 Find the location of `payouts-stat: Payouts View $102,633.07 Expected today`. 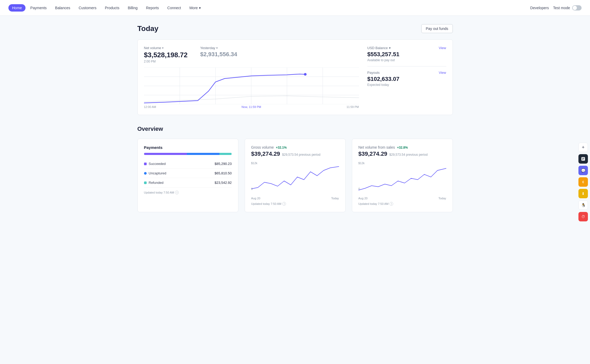

payouts-stat: Payouts View $102,633.07 Expected today is located at coordinates (407, 77).